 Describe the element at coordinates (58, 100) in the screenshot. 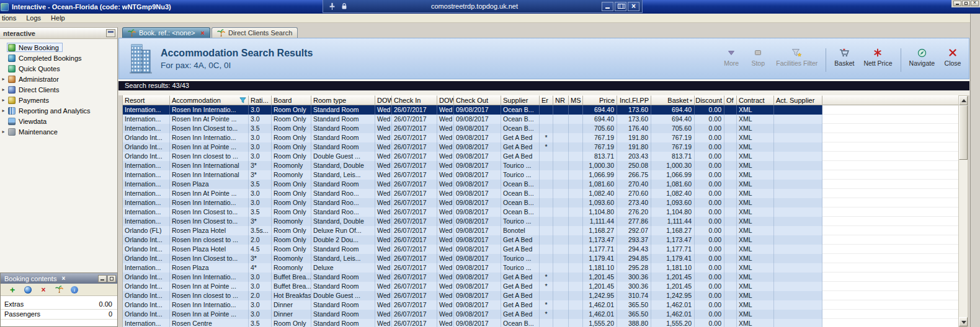

I see `sidebar-item-payments: ▸Payments` at that location.